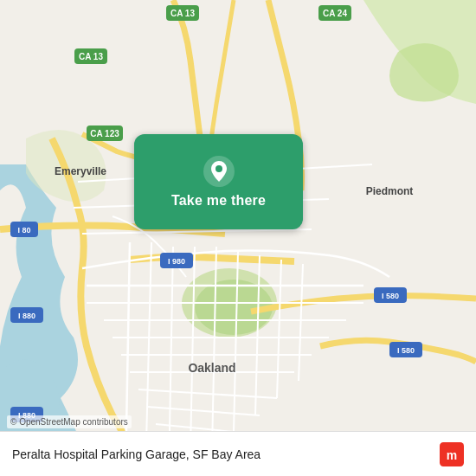 This screenshot has width=476, height=476. I want to click on take-me-there-label: Take me there, so click(218, 201).